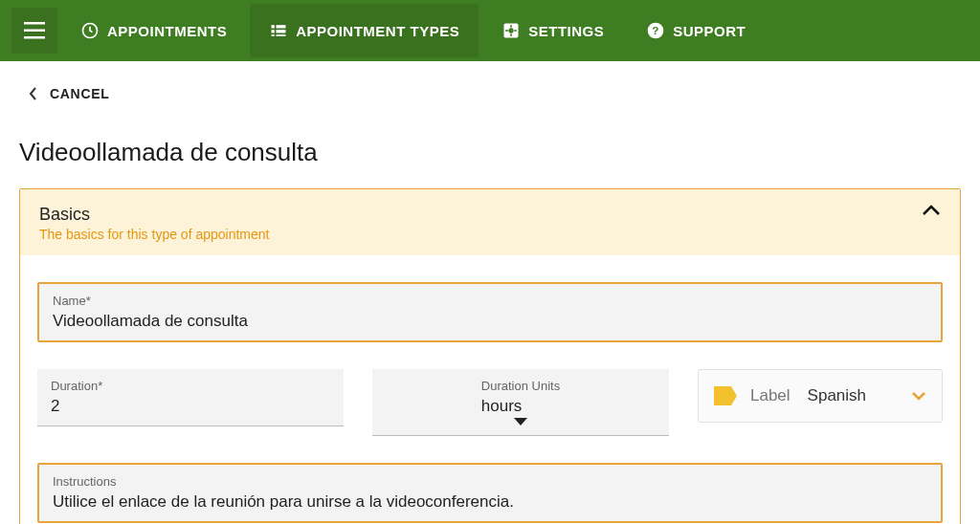 This screenshot has height=524, width=980. Describe the element at coordinates (490, 96) in the screenshot. I see `cancel-button: CANCEL` at that location.